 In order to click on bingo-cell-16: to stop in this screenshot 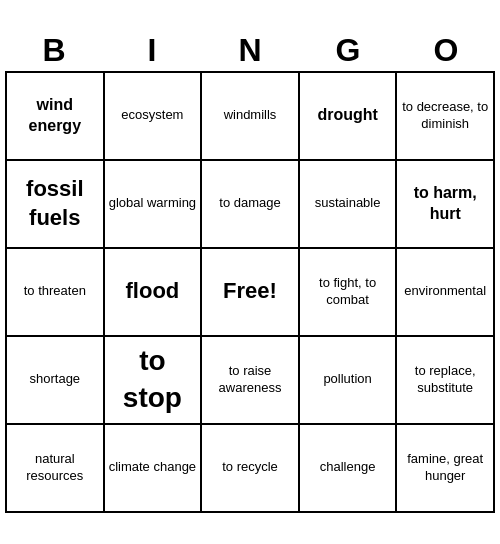, I will do `click(154, 381)`.